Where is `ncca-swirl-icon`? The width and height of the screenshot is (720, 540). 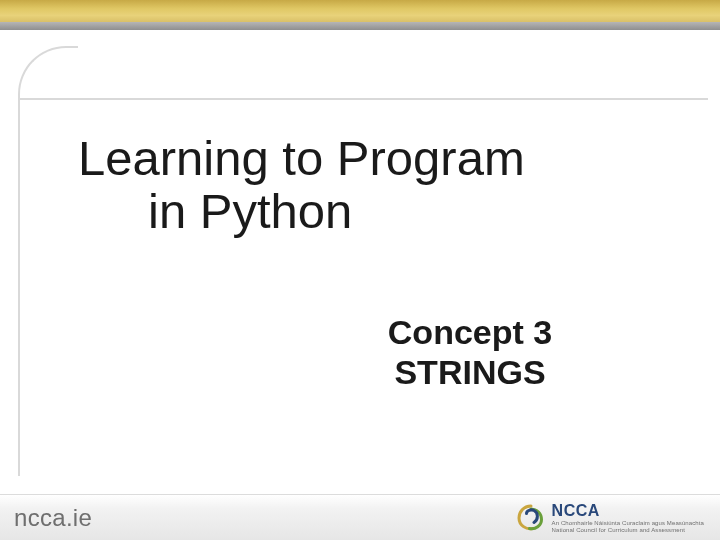 ncca-swirl-icon is located at coordinates (531, 518).